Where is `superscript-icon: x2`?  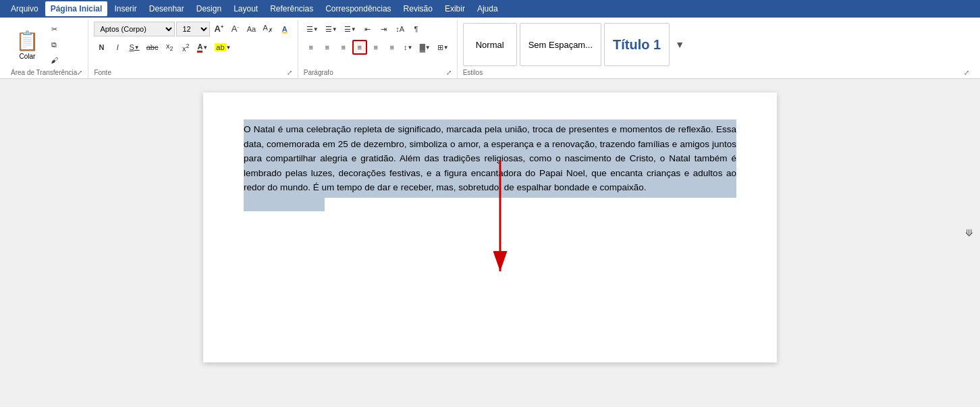 superscript-icon: x2 is located at coordinates (186, 47).